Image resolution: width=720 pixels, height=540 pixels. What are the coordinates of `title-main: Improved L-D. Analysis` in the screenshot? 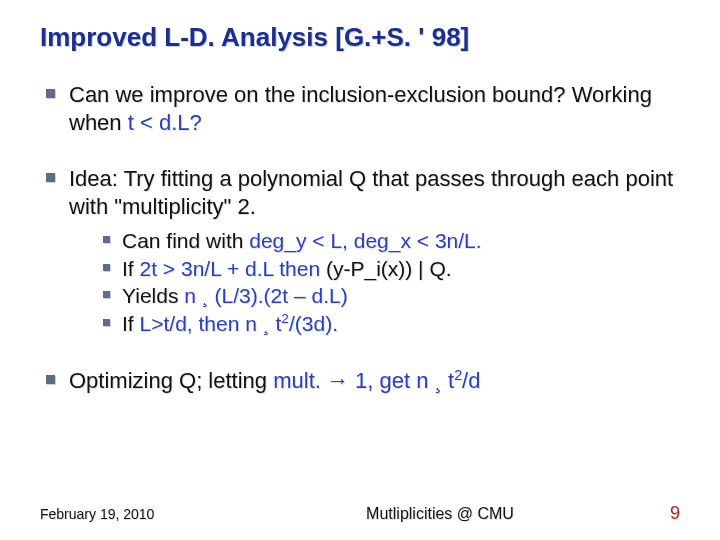 It's located at (188, 37).